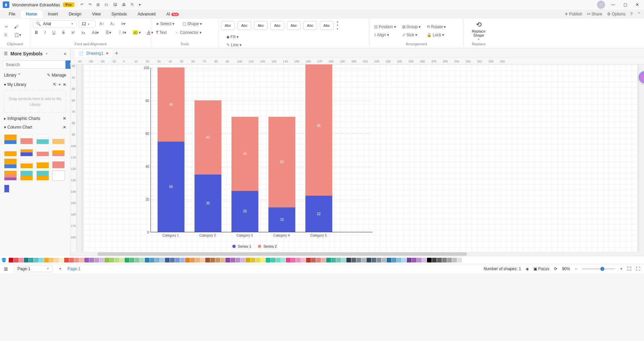  What do you see at coordinates (47, 54) in the screenshot?
I see `sidebar-dropdown-icon: ▼` at bounding box center [47, 54].